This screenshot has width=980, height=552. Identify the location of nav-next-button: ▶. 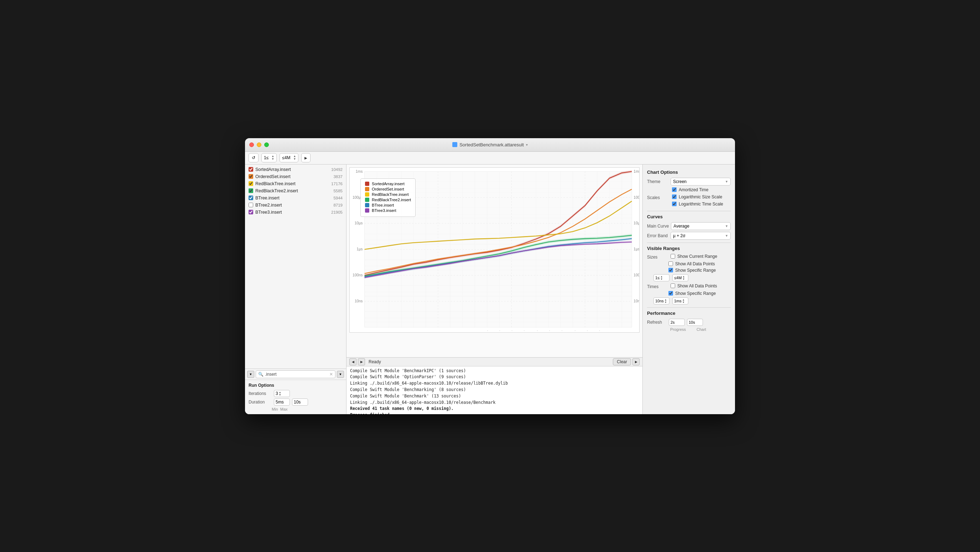
(361, 362).